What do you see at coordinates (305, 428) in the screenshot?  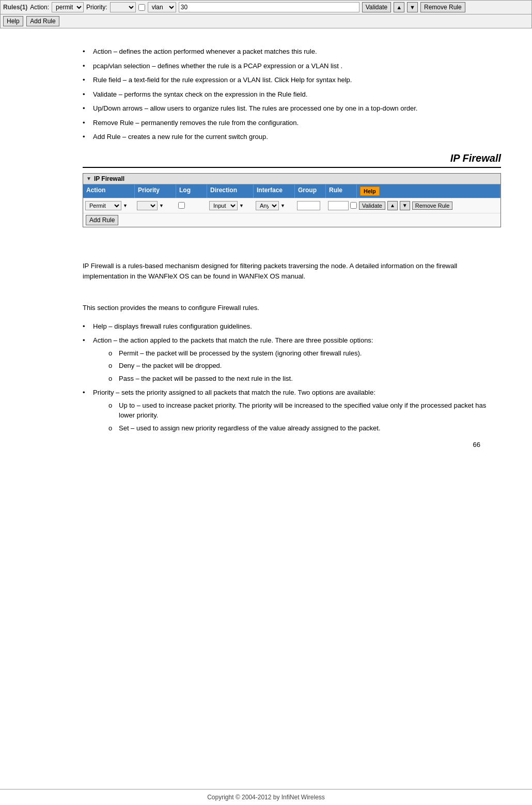 I see `sub-list-item: Set – used to assign new priority regard…` at bounding box center [305, 428].